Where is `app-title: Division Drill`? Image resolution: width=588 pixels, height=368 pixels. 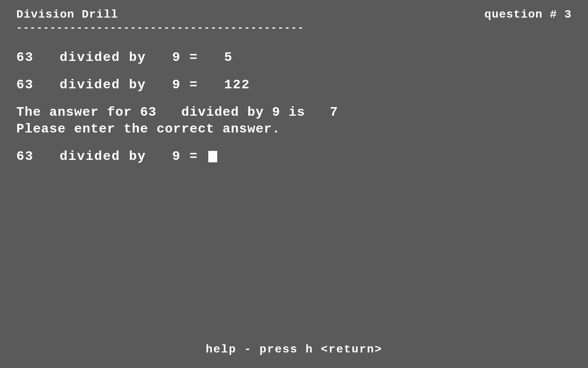 app-title: Division Drill is located at coordinates (67, 15).